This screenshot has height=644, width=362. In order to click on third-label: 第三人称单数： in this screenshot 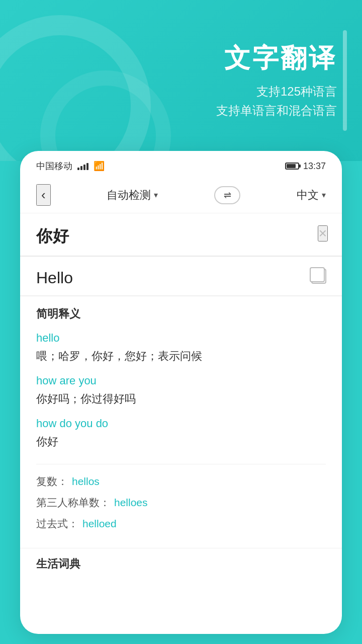, I will do `click(73, 503)`.